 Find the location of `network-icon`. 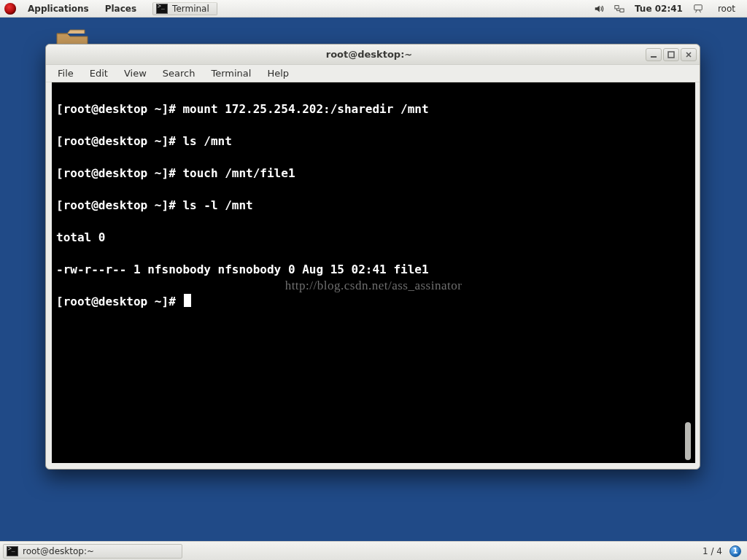

network-icon is located at coordinates (619, 9).